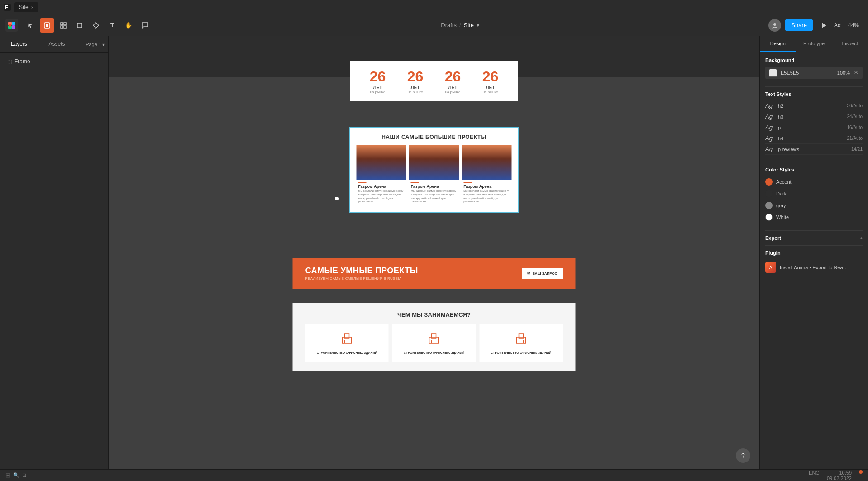 The width and height of the screenshot is (868, 481). Describe the element at coordinates (850, 44) in the screenshot. I see `tab-inspect: Inspect` at that location.